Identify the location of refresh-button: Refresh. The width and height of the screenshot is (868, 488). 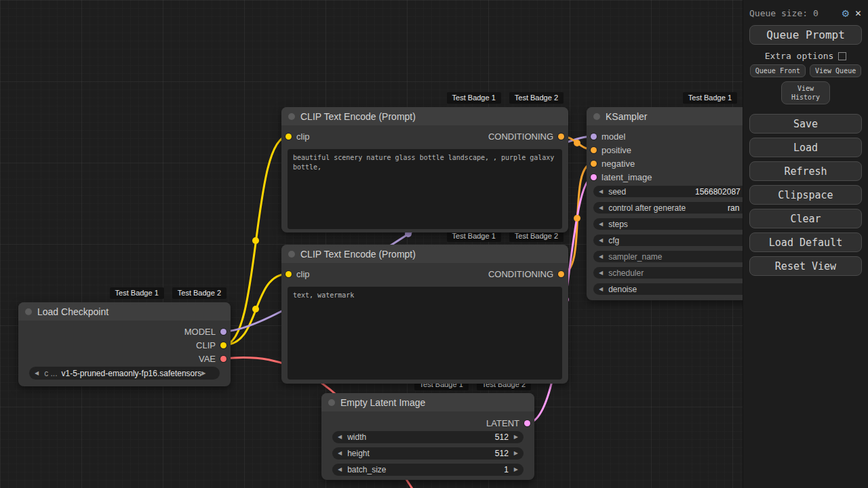
(806, 171).